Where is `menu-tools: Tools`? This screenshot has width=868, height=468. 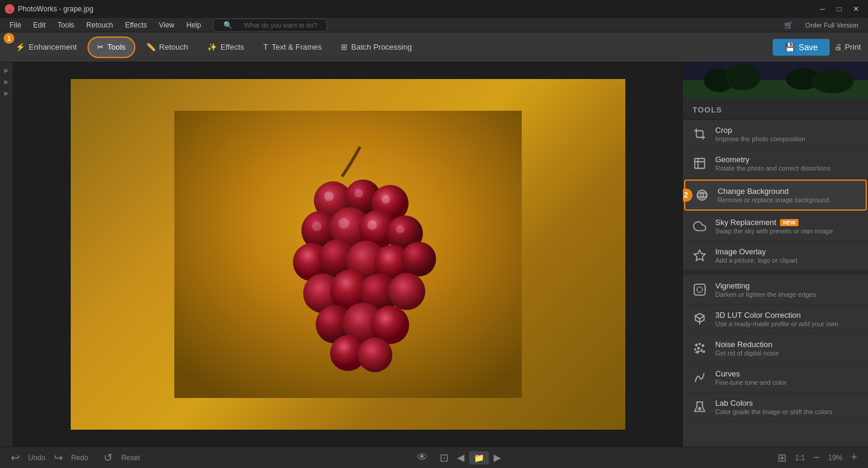
menu-tools: Tools is located at coordinates (66, 25).